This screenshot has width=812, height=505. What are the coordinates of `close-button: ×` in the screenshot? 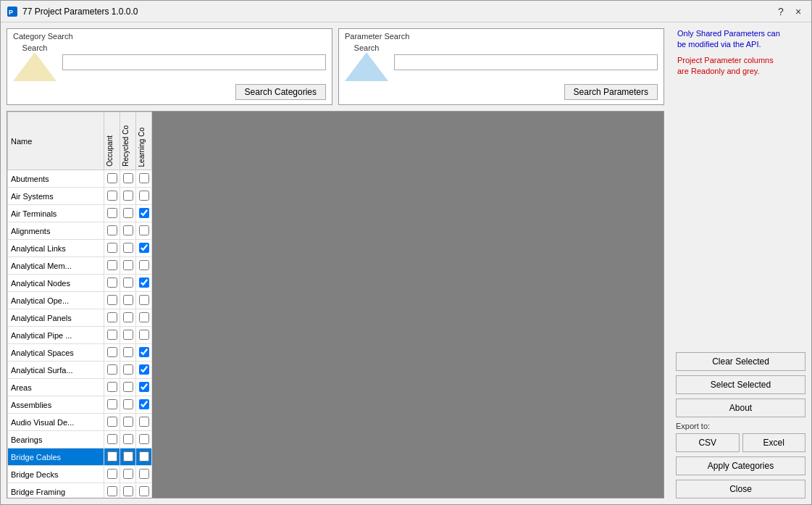 It's located at (798, 12).